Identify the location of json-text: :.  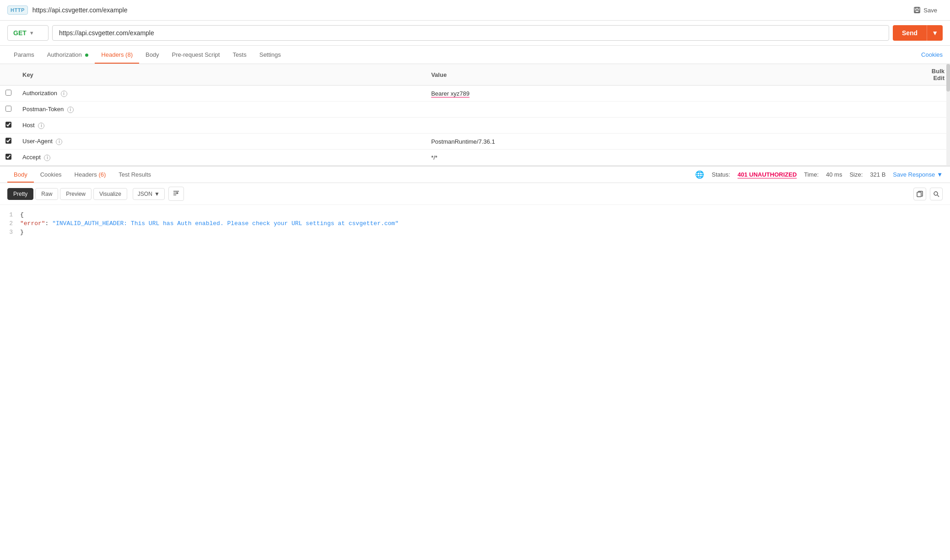
(49, 223).